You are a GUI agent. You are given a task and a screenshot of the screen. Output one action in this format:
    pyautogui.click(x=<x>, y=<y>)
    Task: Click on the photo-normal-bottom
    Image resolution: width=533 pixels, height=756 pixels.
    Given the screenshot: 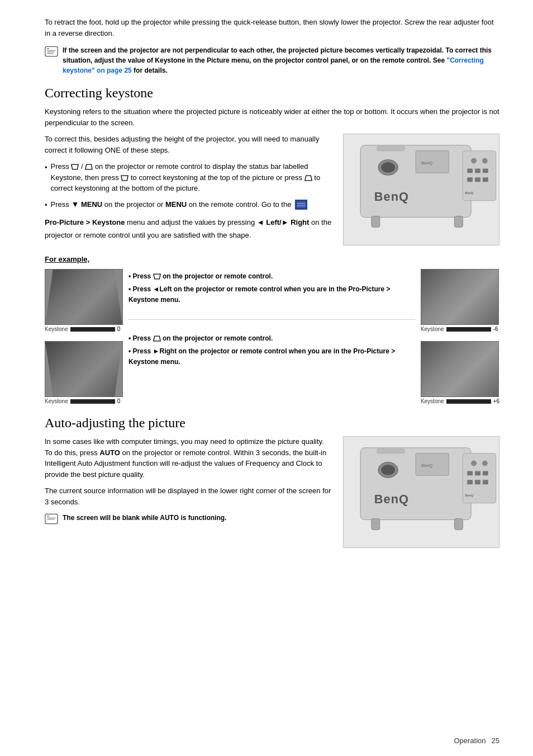 What is the action you would take?
    pyautogui.click(x=460, y=369)
    